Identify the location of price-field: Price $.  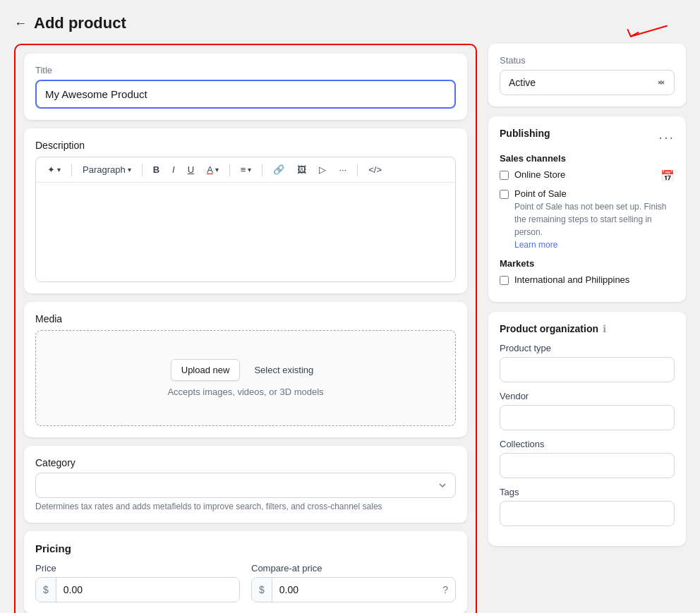
(138, 583).